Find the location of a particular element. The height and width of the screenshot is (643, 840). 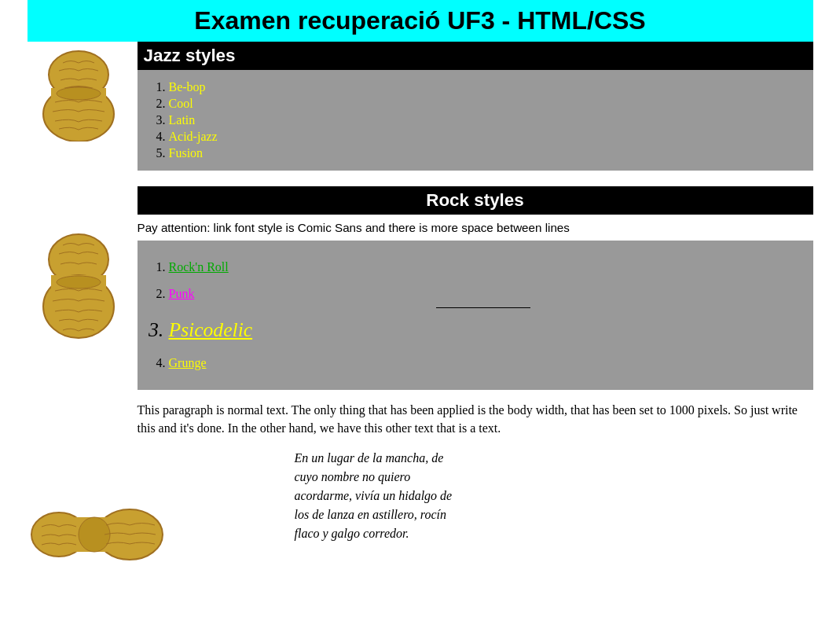

jazz-link-bebop: Be-bop is located at coordinates (187, 86).